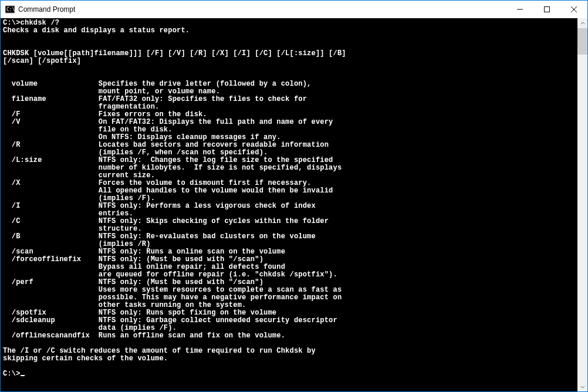  What do you see at coordinates (96, 31) in the screenshot?
I see `output-line: Checks a disk and displays a status repo…` at bounding box center [96, 31].